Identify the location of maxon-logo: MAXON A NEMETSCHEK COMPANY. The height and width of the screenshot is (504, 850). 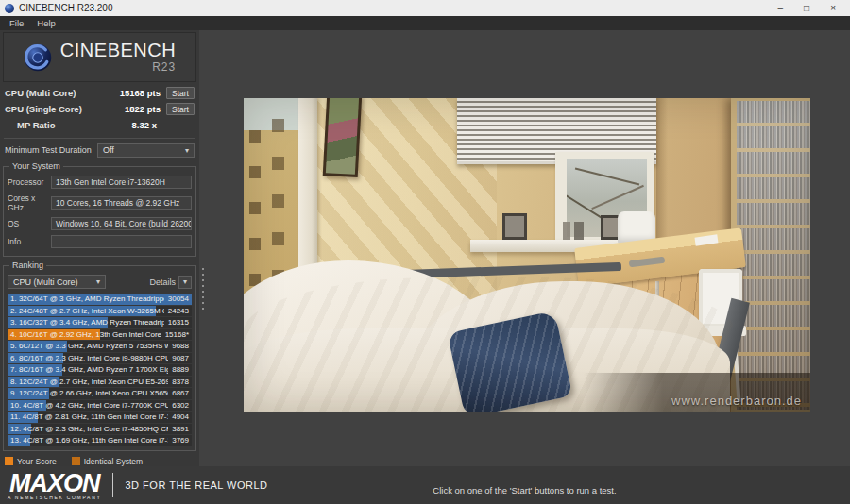
(55, 485).